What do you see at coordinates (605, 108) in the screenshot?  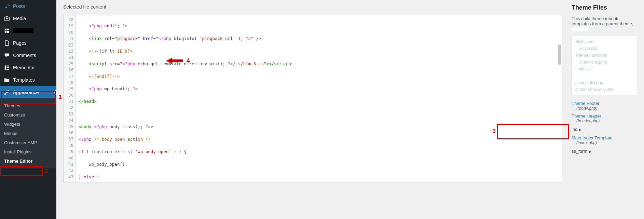 I see `file-filename: (footer.php)` at bounding box center [605, 108].